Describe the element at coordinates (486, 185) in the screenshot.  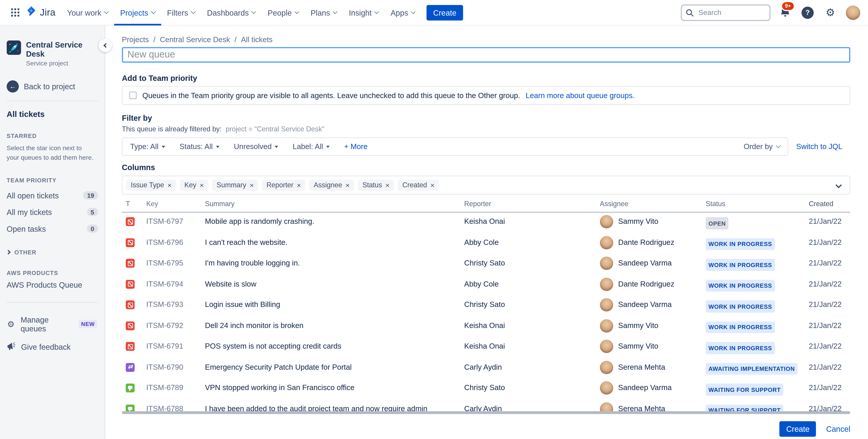
I see `columns-select-box: Issue Type × Key × Summary ×` at that location.